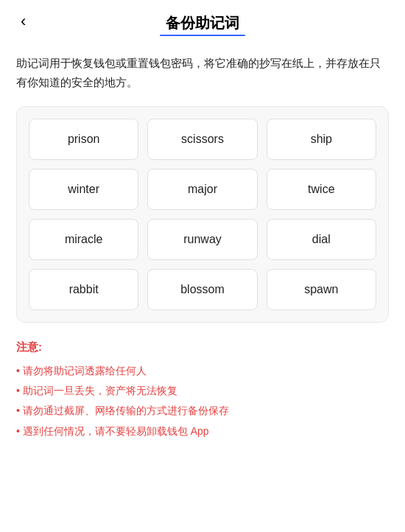 Image resolution: width=405 pixels, height=532 pixels. What do you see at coordinates (202, 74) in the screenshot?
I see `description-text: 助记词用于恢复钱包或重置钱包密码，将它准确的抄写在纸上，并存放在只有你知道的安全…` at bounding box center [202, 74].